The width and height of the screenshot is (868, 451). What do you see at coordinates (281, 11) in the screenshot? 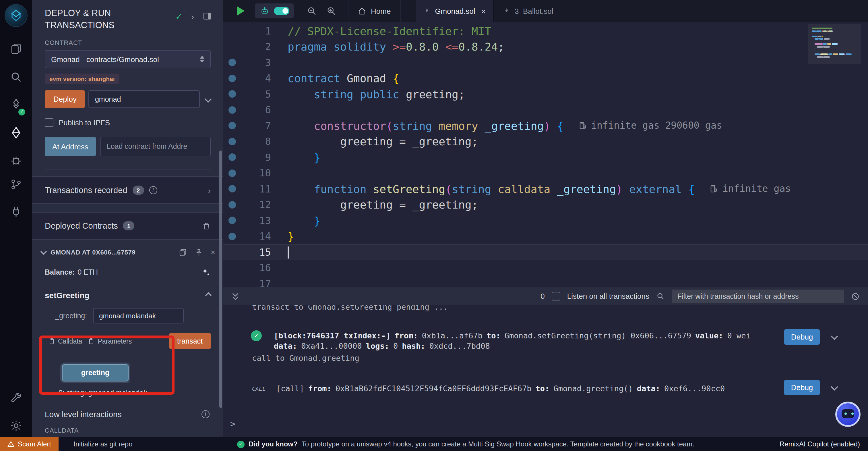
I see `copilot-toggle` at bounding box center [281, 11].